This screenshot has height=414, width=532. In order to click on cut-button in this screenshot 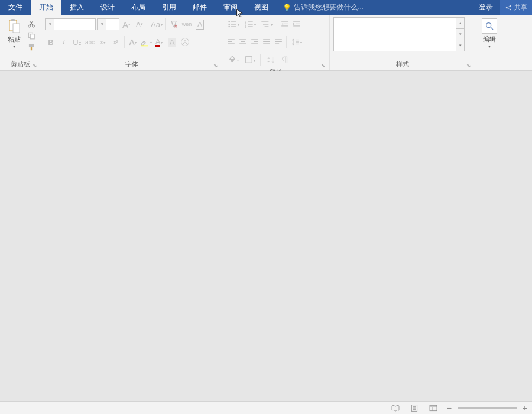, I will do `click(31, 24)`.